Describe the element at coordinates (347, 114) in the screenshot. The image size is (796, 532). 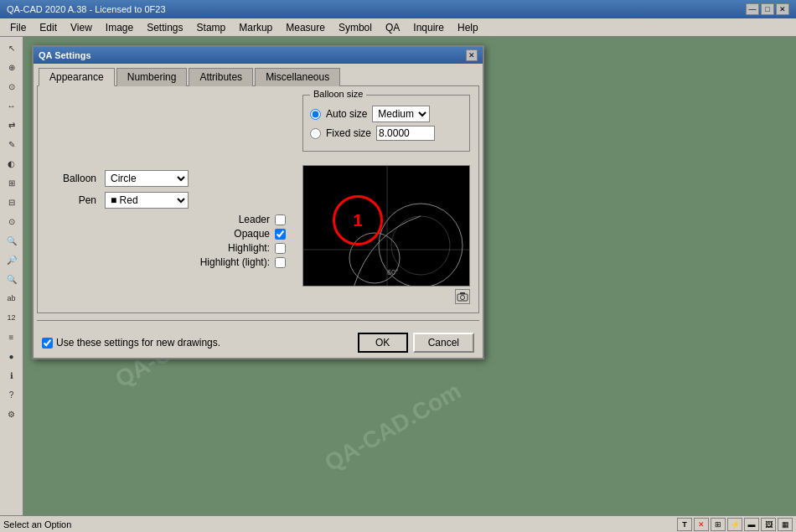
I see `auto-size-label: Auto size` at that location.